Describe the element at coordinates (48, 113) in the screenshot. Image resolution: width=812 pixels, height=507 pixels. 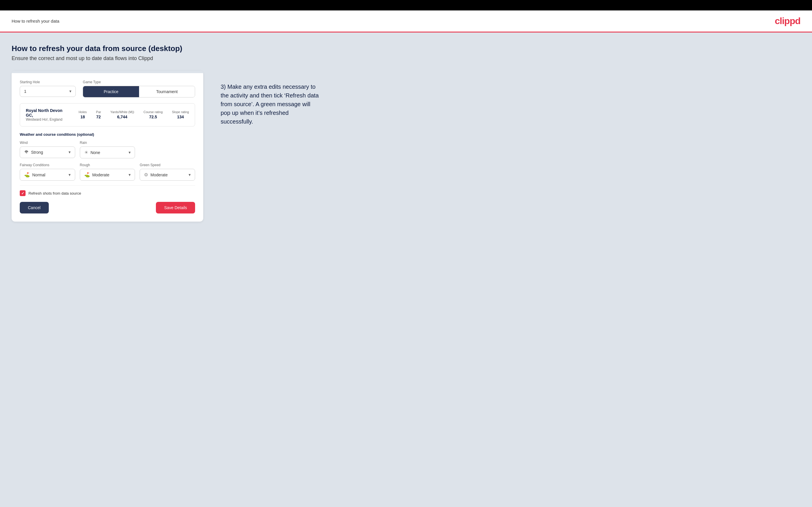
I see `course-name: Royal North Devon GC,` at that location.